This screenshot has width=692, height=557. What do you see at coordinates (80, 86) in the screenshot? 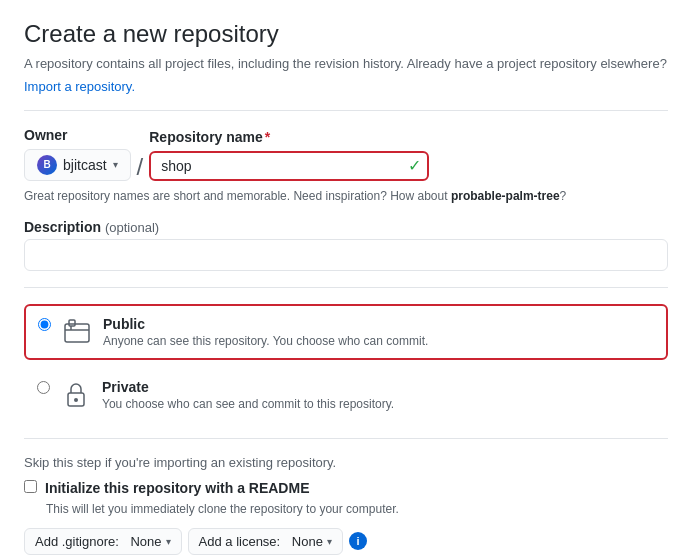
I see `import-link: Import a repository.` at bounding box center [80, 86].